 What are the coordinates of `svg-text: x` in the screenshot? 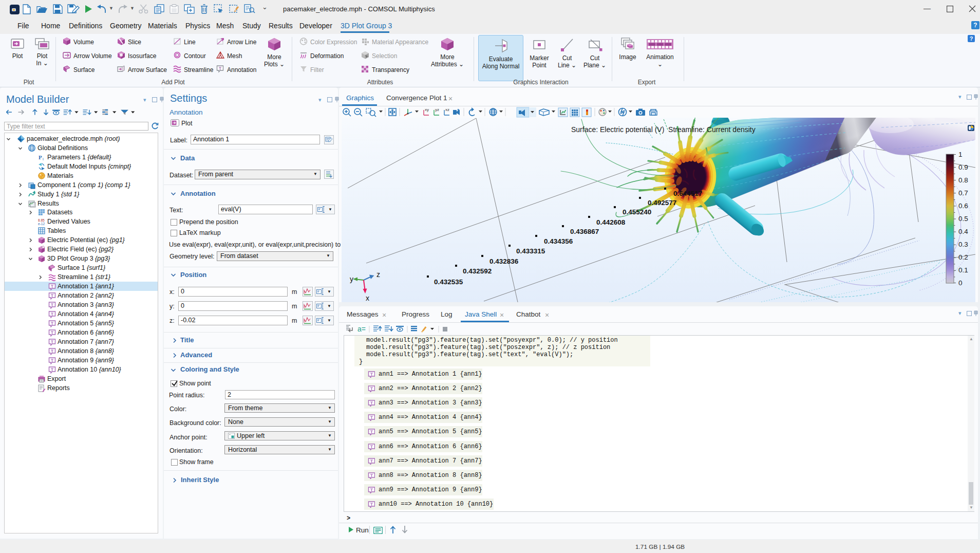 It's located at (368, 298).